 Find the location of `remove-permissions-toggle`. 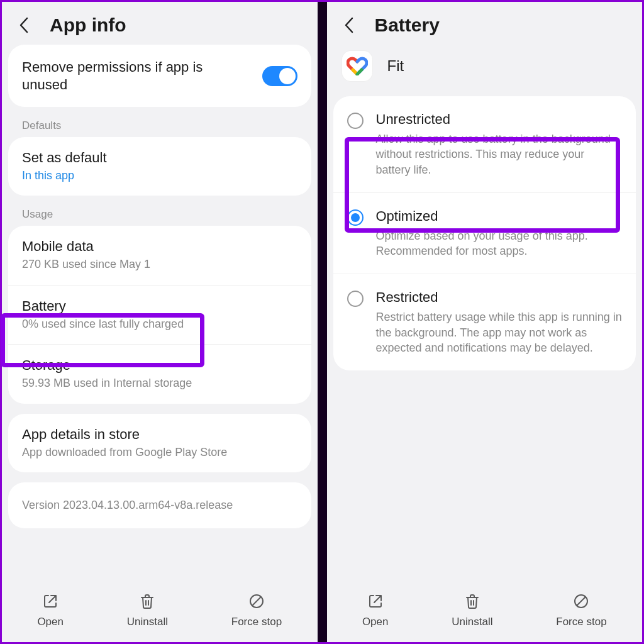

remove-permissions-toggle is located at coordinates (280, 76).